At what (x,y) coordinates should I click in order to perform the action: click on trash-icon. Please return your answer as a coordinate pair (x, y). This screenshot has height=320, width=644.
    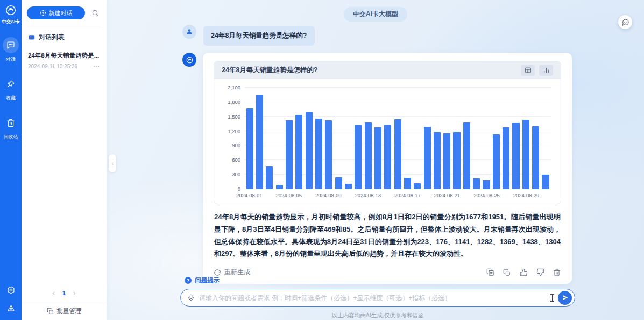
    Looking at the image, I should click on (11, 123).